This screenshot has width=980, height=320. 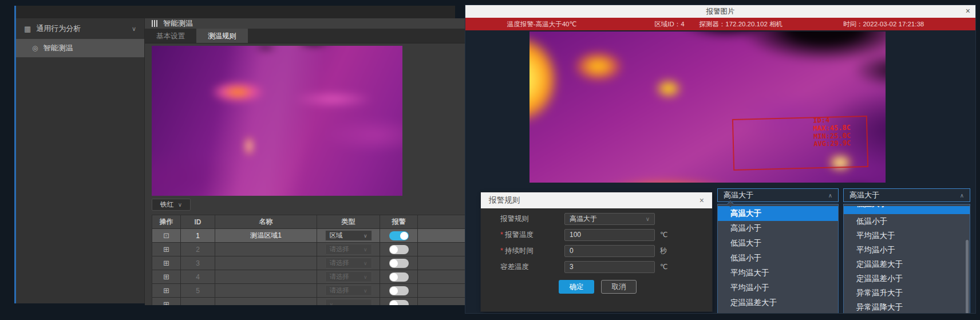 I want to click on alarm-time-text: 时间：2022-03-02 17:21:38, so click(x=884, y=24).